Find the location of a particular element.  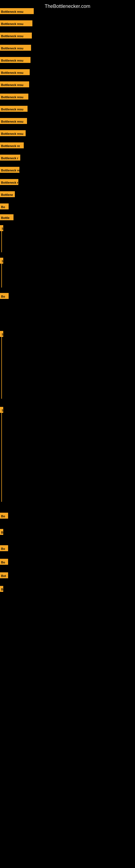

bar-label: Bottle is located at coordinates (7, 217).